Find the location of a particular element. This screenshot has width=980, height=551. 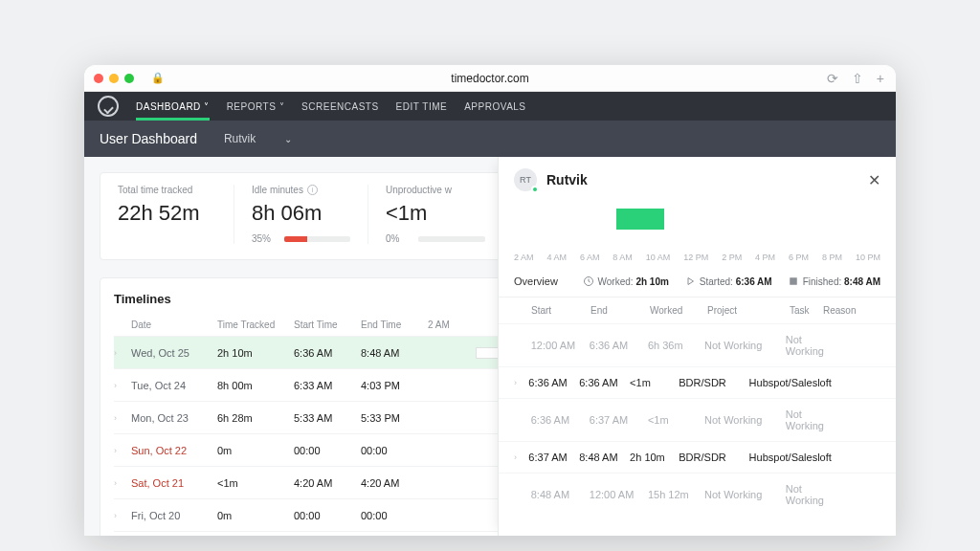

new-tab-icon: + is located at coordinates (880, 78).